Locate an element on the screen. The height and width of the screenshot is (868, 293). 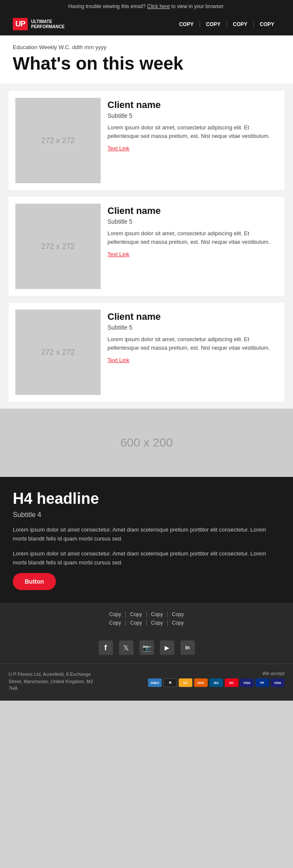
card-1-body: Lorem ipsum dolor sit amet, consectetur … is located at coordinates (193, 132).